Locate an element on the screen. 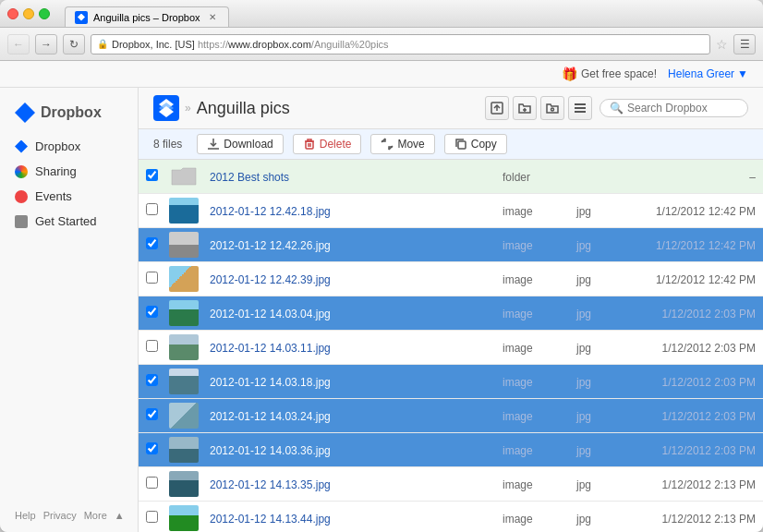  close-button is located at coordinates (13, 14).